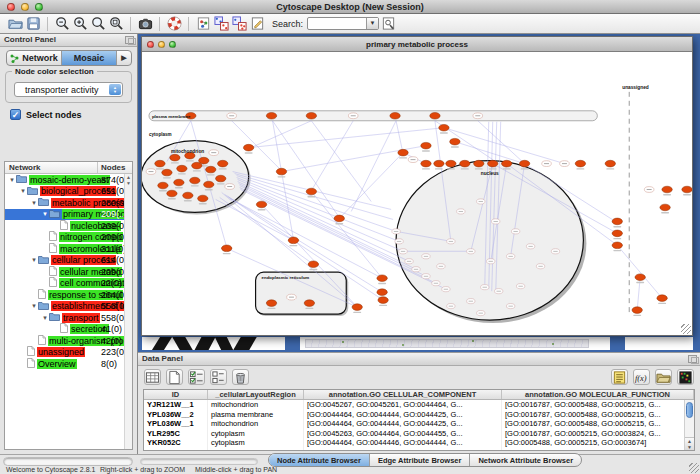 Image resolution: width=700 pixels, height=474 pixels. I want to click on new-attr-button, so click(174, 377).